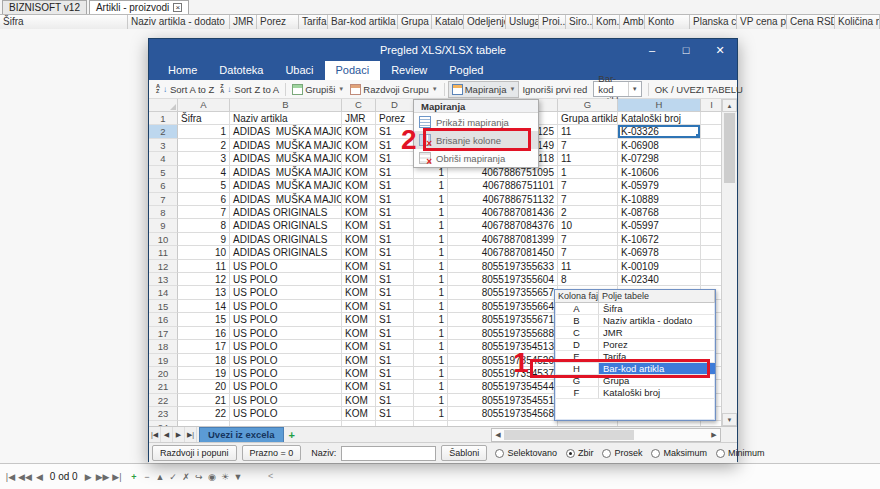 The image size is (880, 489). What do you see at coordinates (395, 118) in the screenshot?
I see `sheet-cell: Porez` at bounding box center [395, 118].